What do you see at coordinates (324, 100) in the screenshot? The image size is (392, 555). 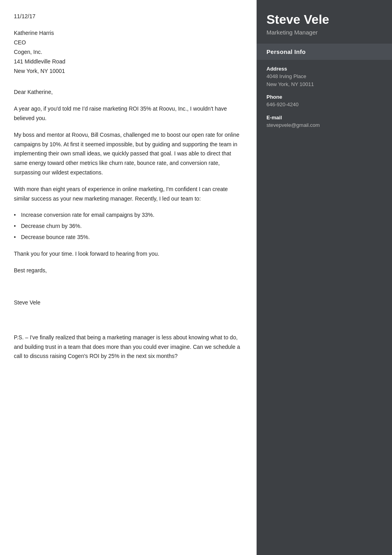 I see `personal-info-content: Address 4048 Irving Place New York, NY 1…` at bounding box center [324, 100].